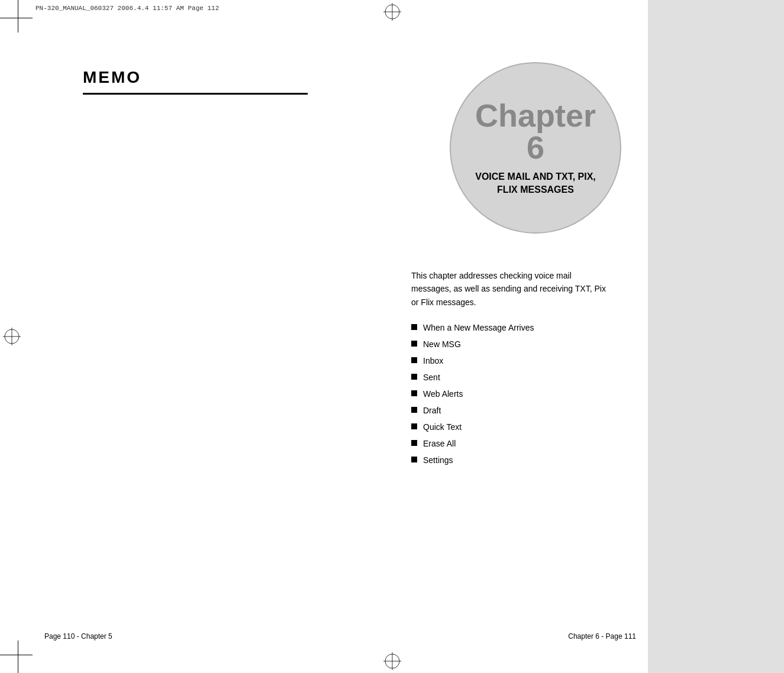 The width and height of the screenshot is (784, 673). I want to click on chapter-circle: Chapter 6 VOICE MAIL AND TXT, PIX, FLIX …, so click(535, 148).